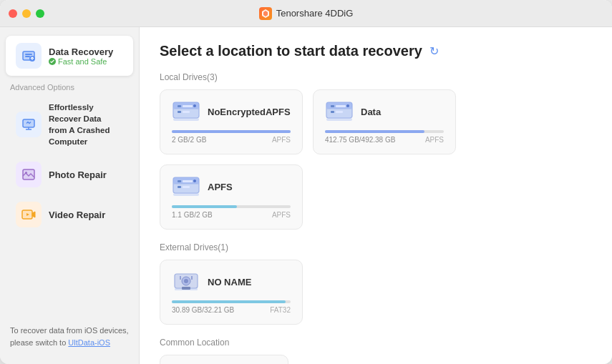 This screenshot has width=612, height=364. What do you see at coordinates (81, 51) in the screenshot?
I see `data-recovery-label: Data Recovery` at bounding box center [81, 51].